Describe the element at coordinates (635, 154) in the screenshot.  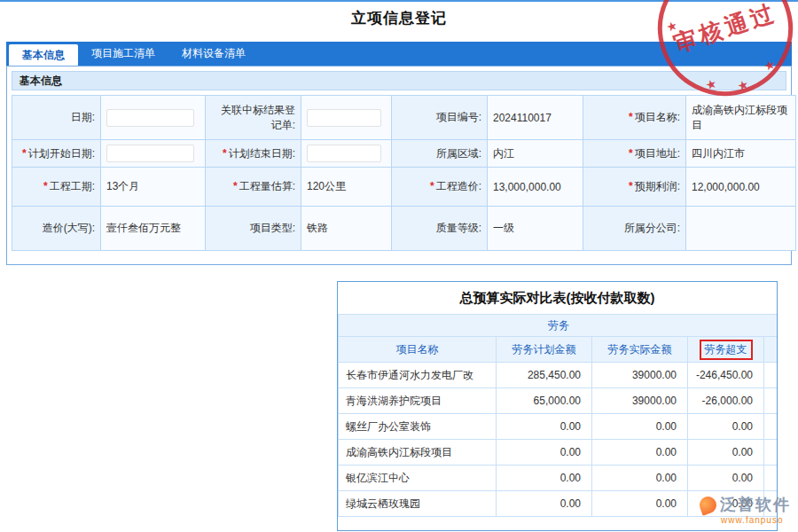
I see `label-project-address: *项目地址:` at that location.